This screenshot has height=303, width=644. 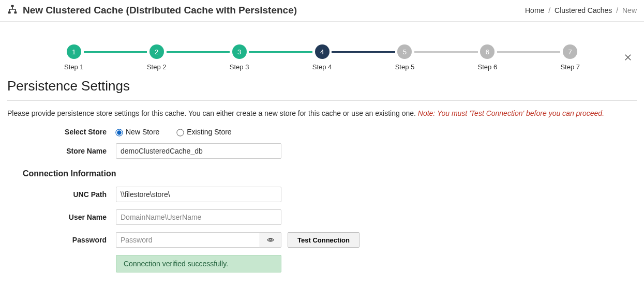 What do you see at coordinates (74, 58) in the screenshot?
I see `step-1: 1Step 1` at bounding box center [74, 58].